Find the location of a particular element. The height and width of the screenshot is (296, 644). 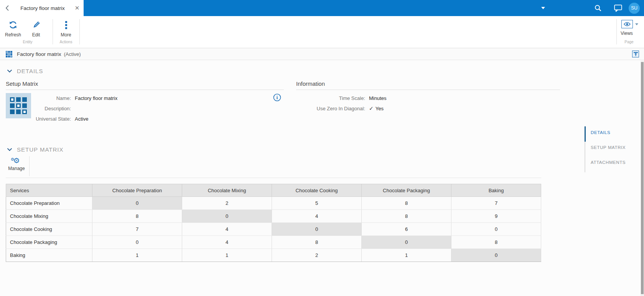

field-time-scale: Time Scale: Minutes is located at coordinates (341, 98).